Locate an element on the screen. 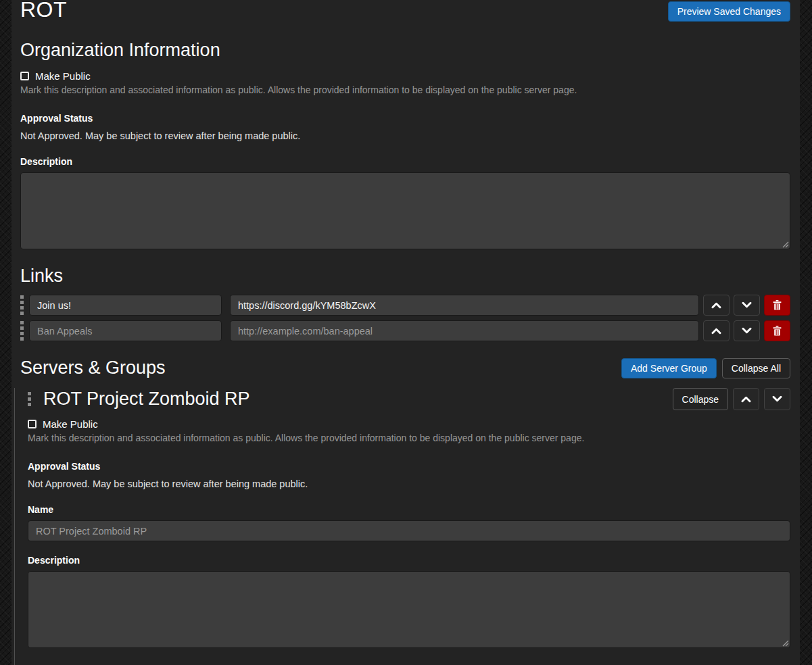 The height and width of the screenshot is (665, 812). servers-groups-heading: Servers & Groups is located at coordinates (93, 368).